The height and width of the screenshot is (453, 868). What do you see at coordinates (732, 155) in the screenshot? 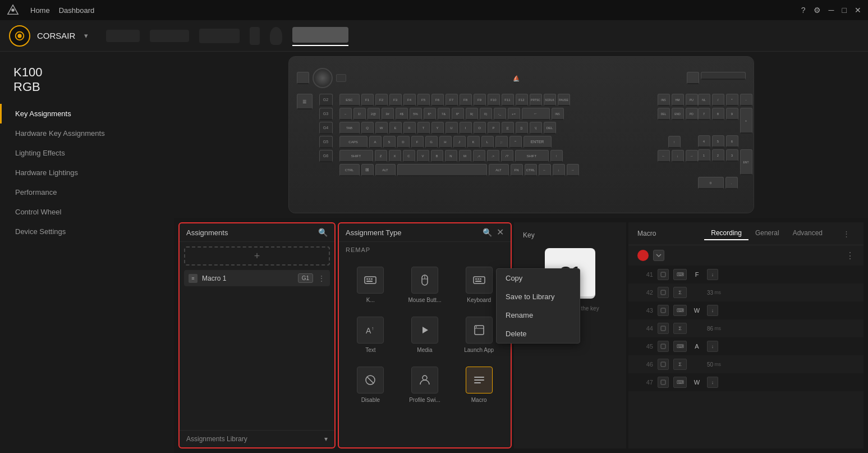
I see `kb-np3: 3` at bounding box center [732, 155].